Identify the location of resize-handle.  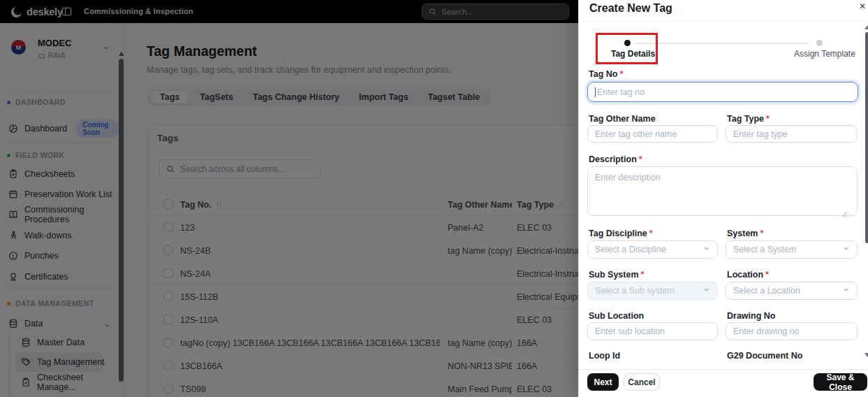
(844, 211).